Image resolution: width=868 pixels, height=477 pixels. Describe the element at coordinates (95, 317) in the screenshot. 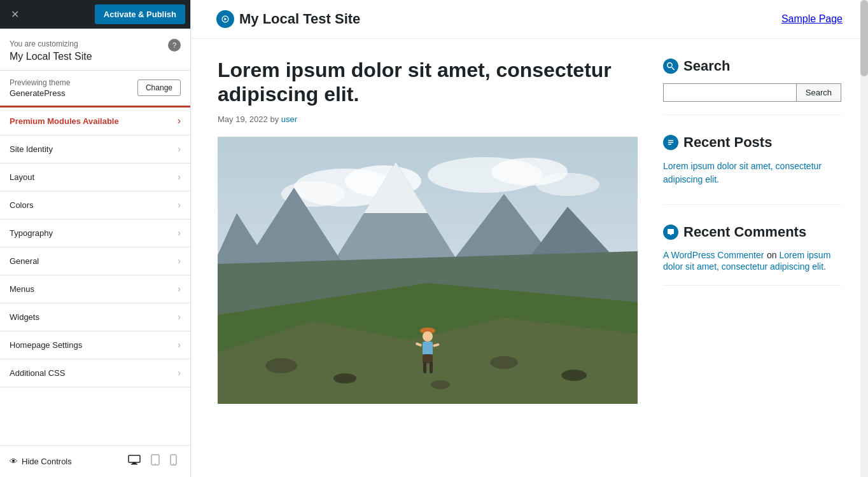

I see `sidebar-item-widgets: Widgets ›` at that location.